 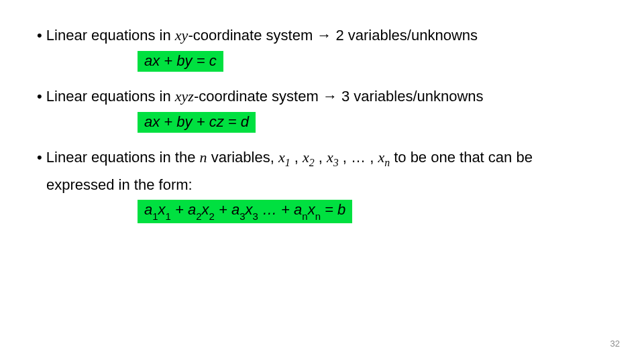 What do you see at coordinates (192, 209) in the screenshot?
I see `eq3-a2: a` at bounding box center [192, 209].